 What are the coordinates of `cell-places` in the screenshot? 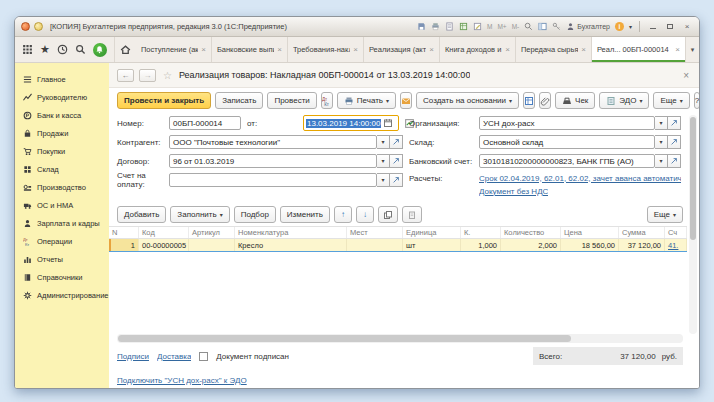 It's located at (375, 245).